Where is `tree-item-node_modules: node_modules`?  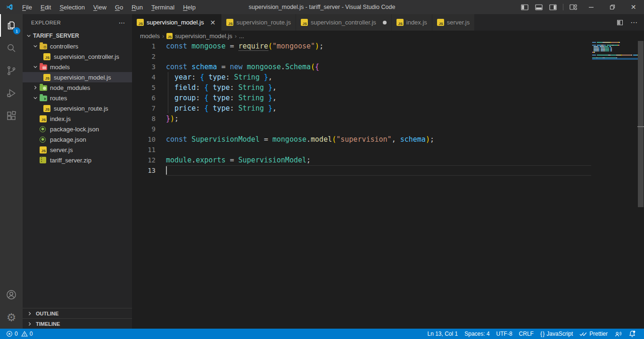
tree-item-node_modules: node_modules is located at coordinates (77, 88).